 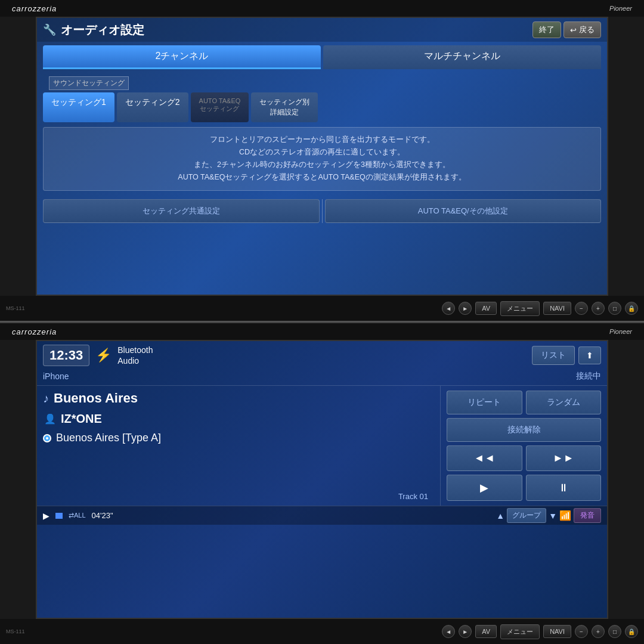 I want to click on top-model: MS-111, so click(x=16, y=308).